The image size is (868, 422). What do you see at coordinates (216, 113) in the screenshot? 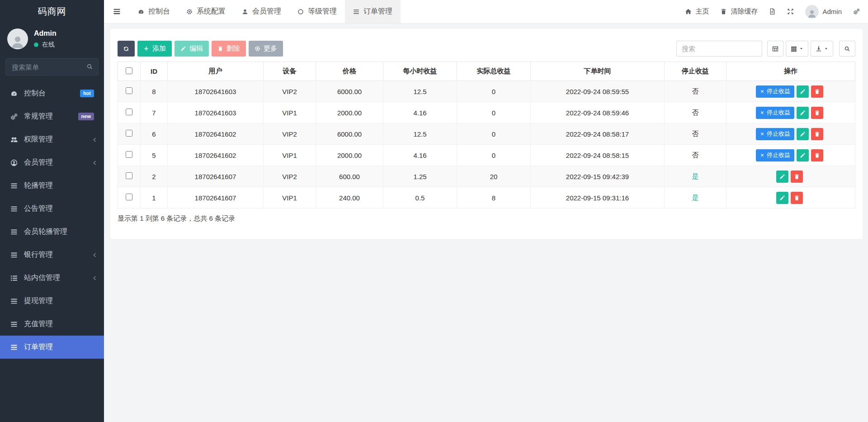
I see `cell-user: 18702641603` at bounding box center [216, 113].